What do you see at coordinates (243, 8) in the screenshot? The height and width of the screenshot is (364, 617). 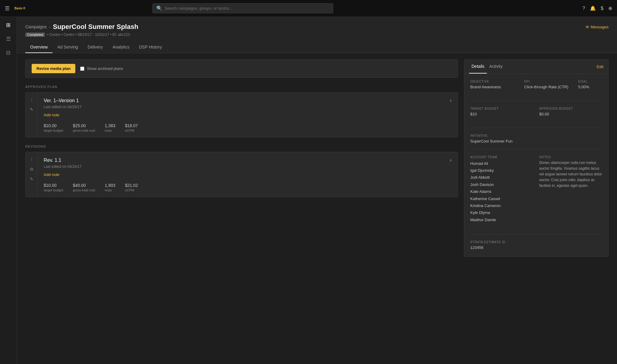 I see `search-bar: 🔍` at bounding box center [243, 8].